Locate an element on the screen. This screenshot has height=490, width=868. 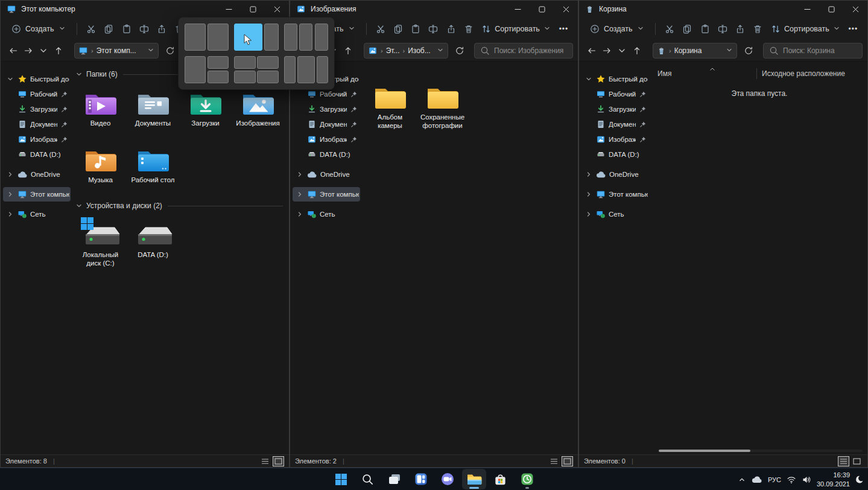
more-options-button: ••• is located at coordinates (853, 29).